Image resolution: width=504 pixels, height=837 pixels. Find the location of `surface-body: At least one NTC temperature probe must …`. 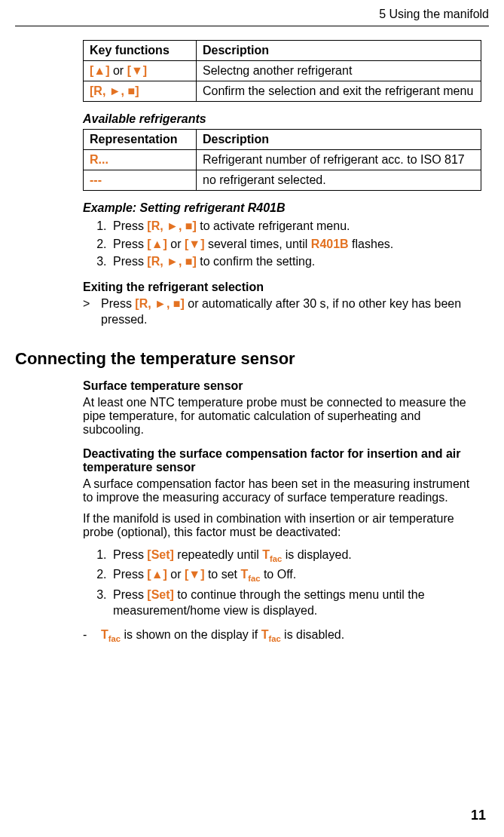

surface-body: At least one NTC temperature probe must … is located at coordinates (282, 416).